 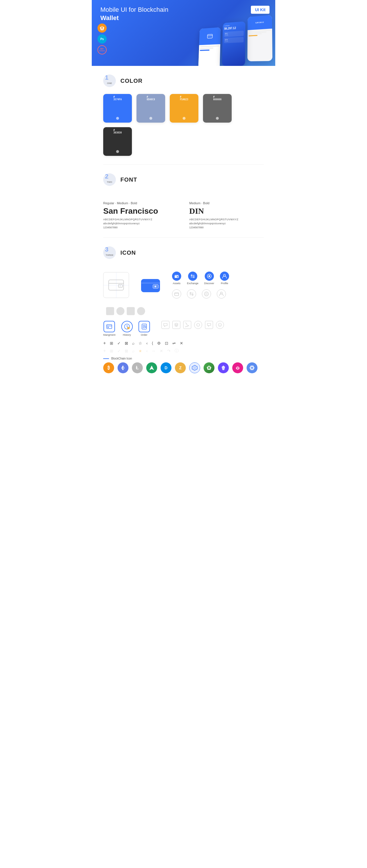 I want to click on exchange-tab-icon: Exchange, so click(x=193, y=278).